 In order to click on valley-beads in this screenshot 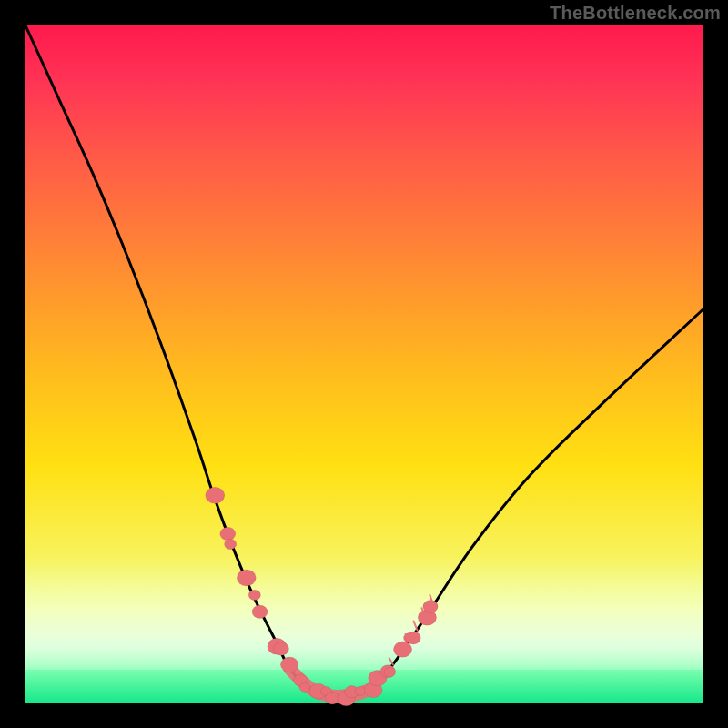, I will do `click(331, 682)`.